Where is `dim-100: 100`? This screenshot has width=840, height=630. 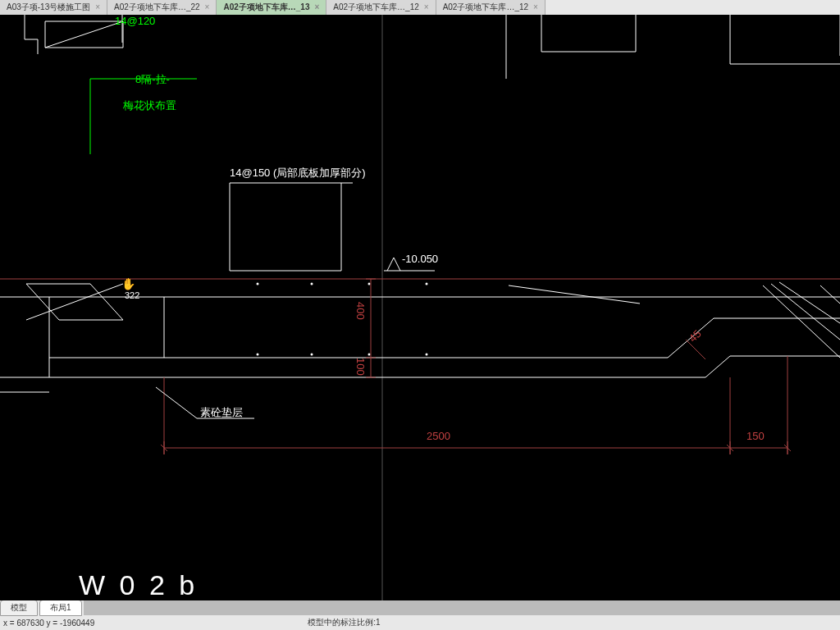
dim-100: 100 is located at coordinates (361, 367).